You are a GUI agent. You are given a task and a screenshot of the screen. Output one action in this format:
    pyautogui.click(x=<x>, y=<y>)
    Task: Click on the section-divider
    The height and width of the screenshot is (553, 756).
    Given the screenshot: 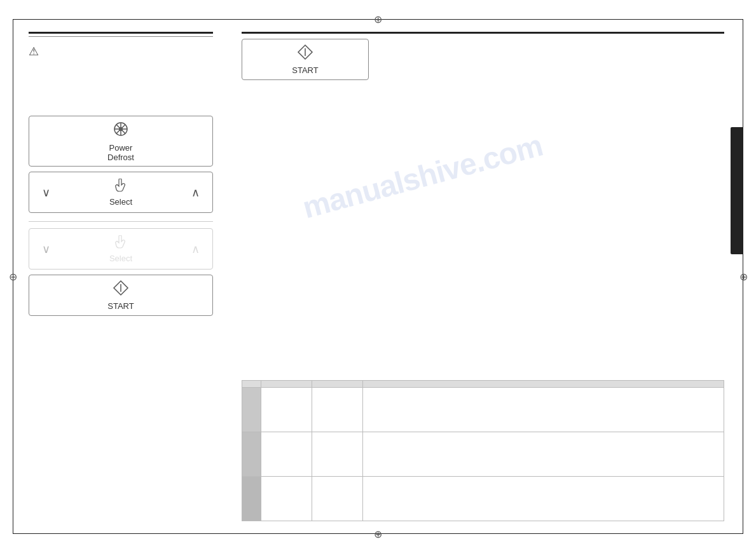 What is the action you would take?
    pyautogui.click(x=121, y=221)
    